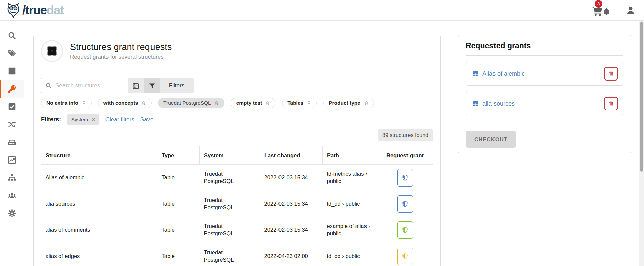 The width and height of the screenshot is (644, 266). Describe the element at coordinates (12, 124) in the screenshot. I see `shuffle-icon` at that location.